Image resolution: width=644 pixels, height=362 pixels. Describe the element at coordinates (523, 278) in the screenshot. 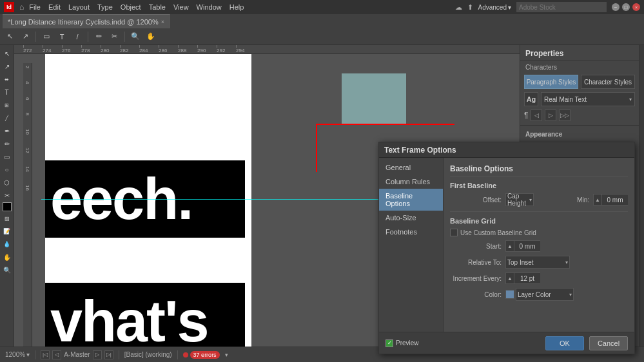

I see `increment-stepper: ▲ 12 pt` at that location.